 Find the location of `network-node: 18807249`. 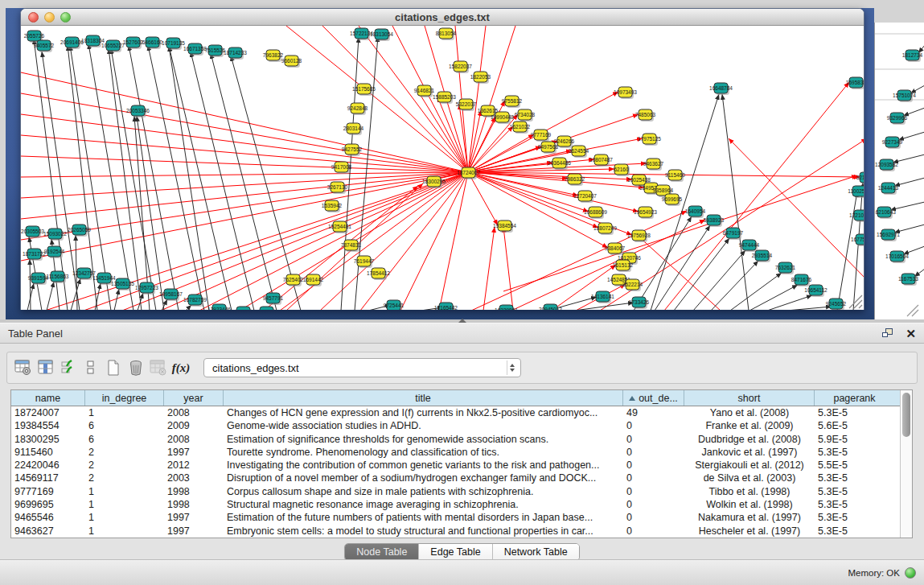

network-node: 18807249 is located at coordinates (605, 229).